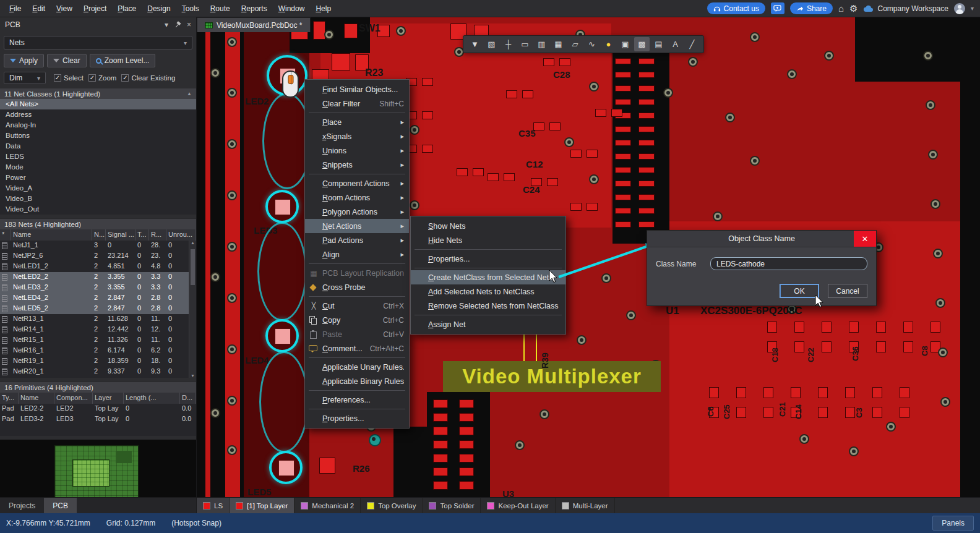 This screenshot has height=533, width=980. Describe the element at coordinates (357, 273) in the screenshot. I see `menu-item-pcb-layout-replication: PCB Layout Replication...` at that location.